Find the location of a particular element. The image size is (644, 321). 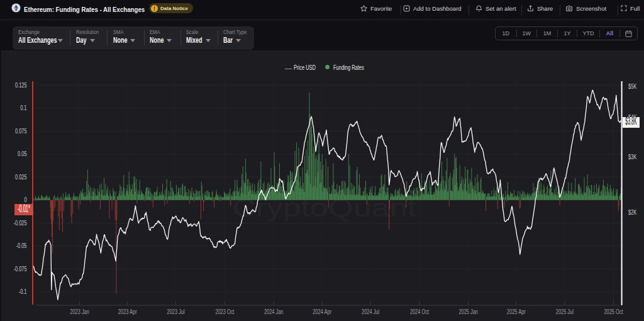

svg-text: 2024 Jan is located at coordinates (274, 312).